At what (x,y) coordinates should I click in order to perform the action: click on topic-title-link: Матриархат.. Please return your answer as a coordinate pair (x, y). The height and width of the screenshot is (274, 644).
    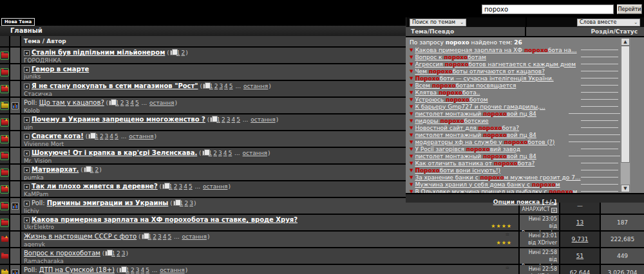
    Looking at the image, I should click on (55, 170).